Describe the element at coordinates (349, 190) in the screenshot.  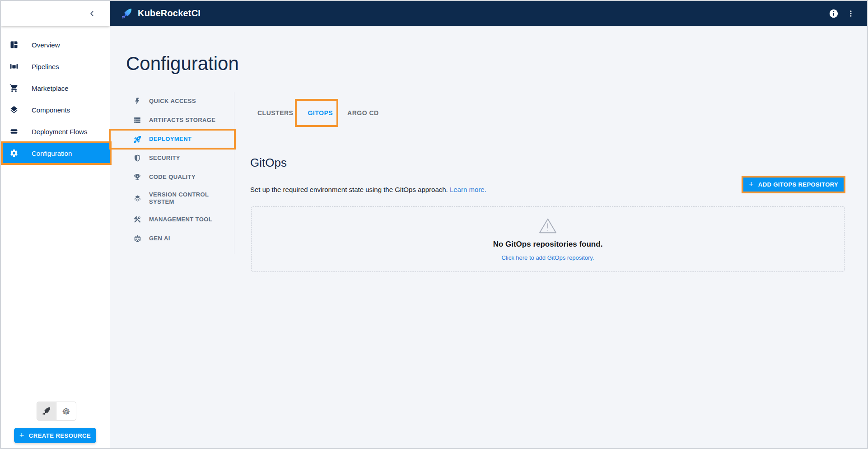
I see `gitops-description-text: Set up the required environment state us…` at that location.